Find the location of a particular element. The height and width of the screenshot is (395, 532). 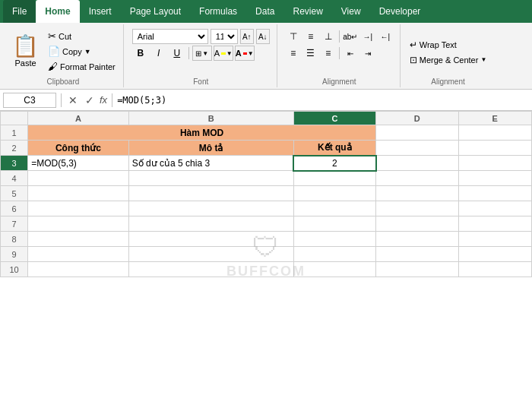

confirm-formula-button: ✓ is located at coordinates (90, 100).